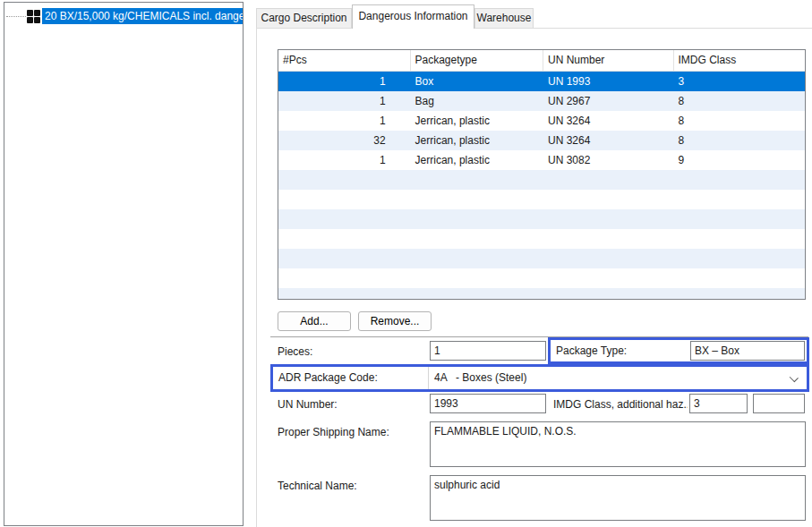 Image resolution: width=812 pixels, height=527 pixels. I want to click on cell-imdg-class: 3, so click(739, 81).